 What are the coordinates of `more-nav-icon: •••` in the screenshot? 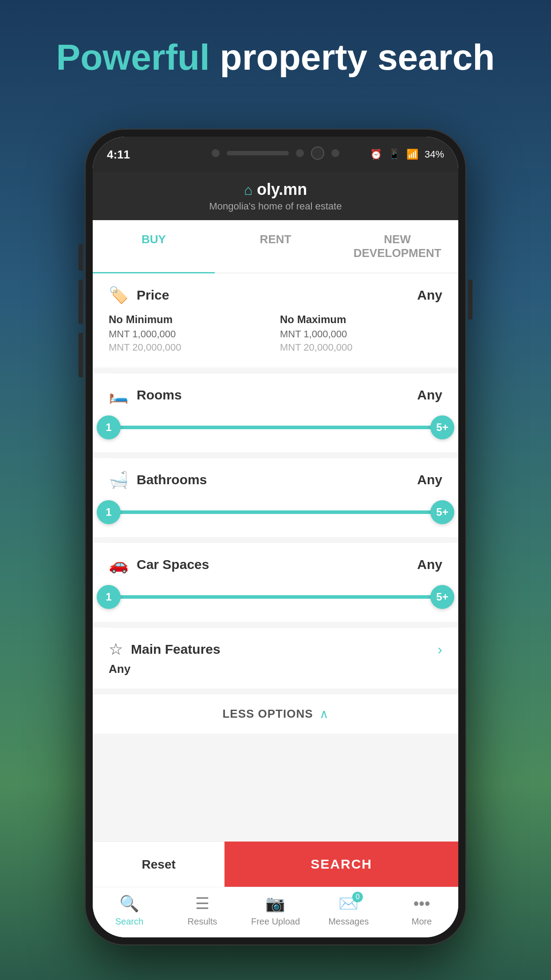 It's located at (422, 904).